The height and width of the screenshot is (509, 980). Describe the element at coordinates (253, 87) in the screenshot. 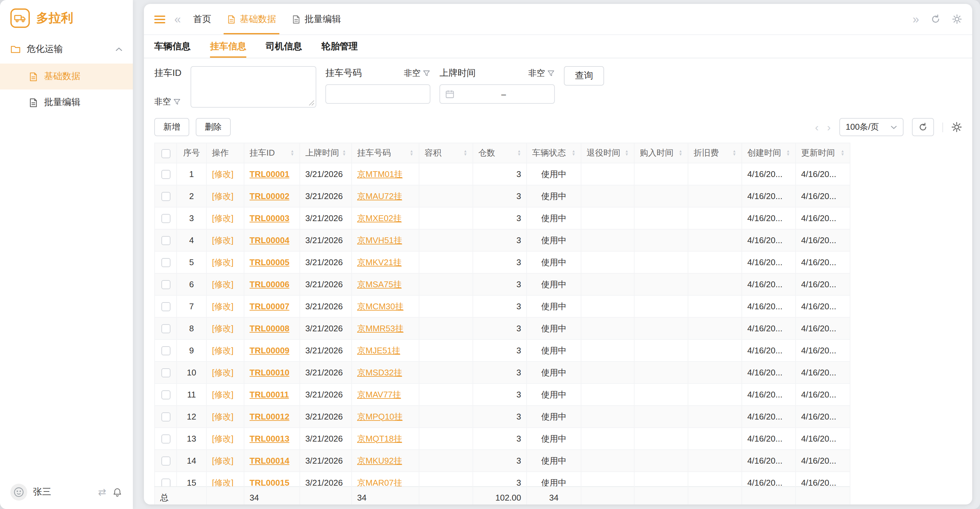

I see `trailer-id-input` at that location.